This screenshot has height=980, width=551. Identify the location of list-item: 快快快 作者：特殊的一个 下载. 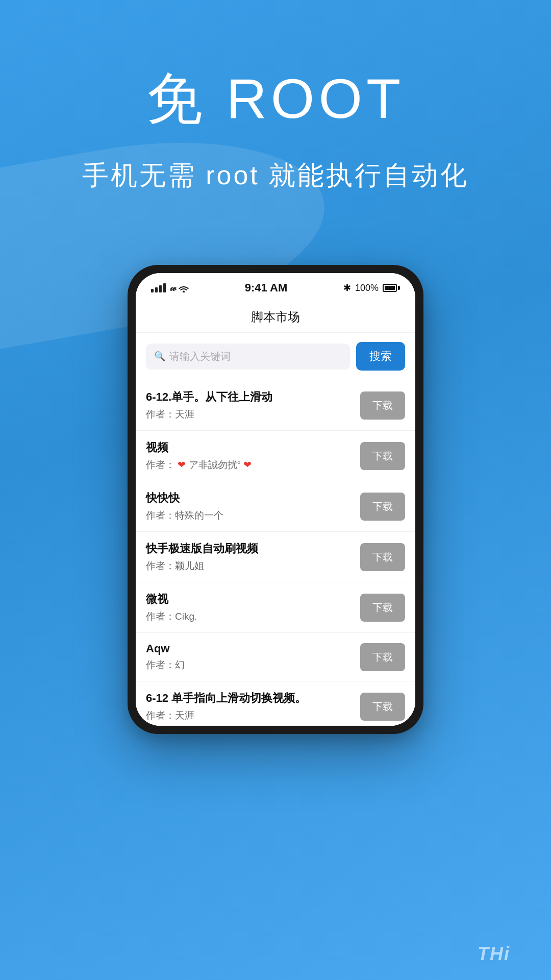
(276, 506).